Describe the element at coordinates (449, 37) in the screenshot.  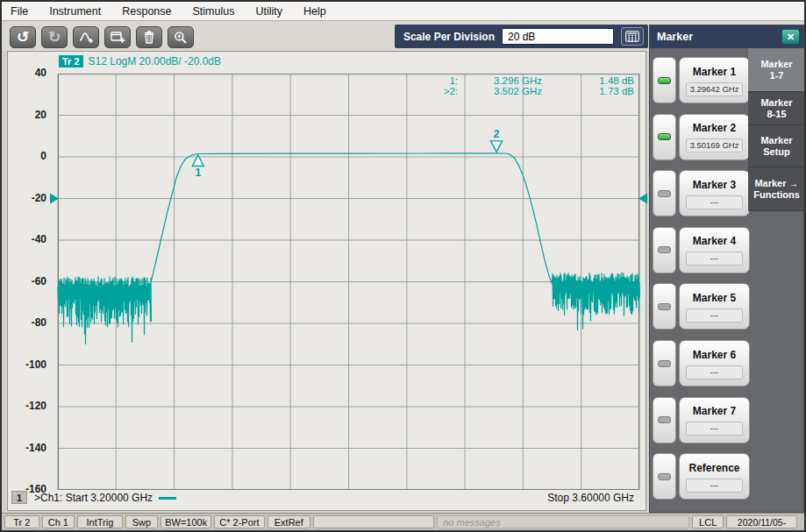
I see `scale-per-division-label: Scale Per Division` at that location.